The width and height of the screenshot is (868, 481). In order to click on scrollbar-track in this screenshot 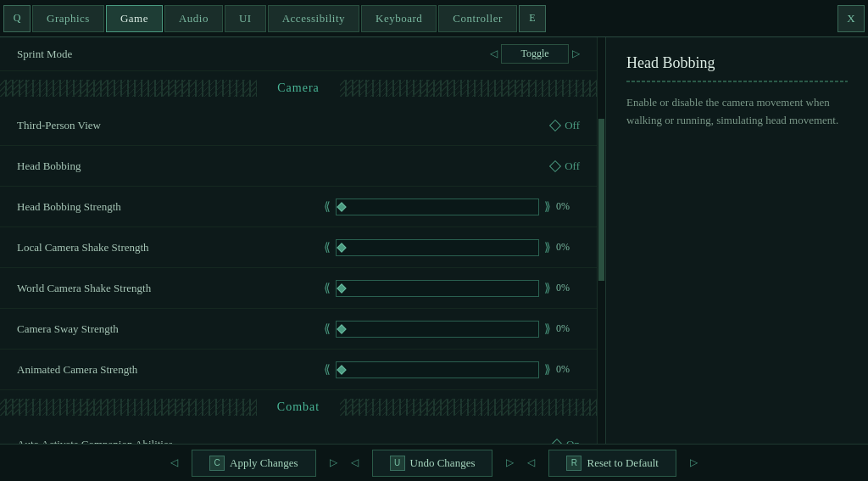, I will do `click(601, 241)`.